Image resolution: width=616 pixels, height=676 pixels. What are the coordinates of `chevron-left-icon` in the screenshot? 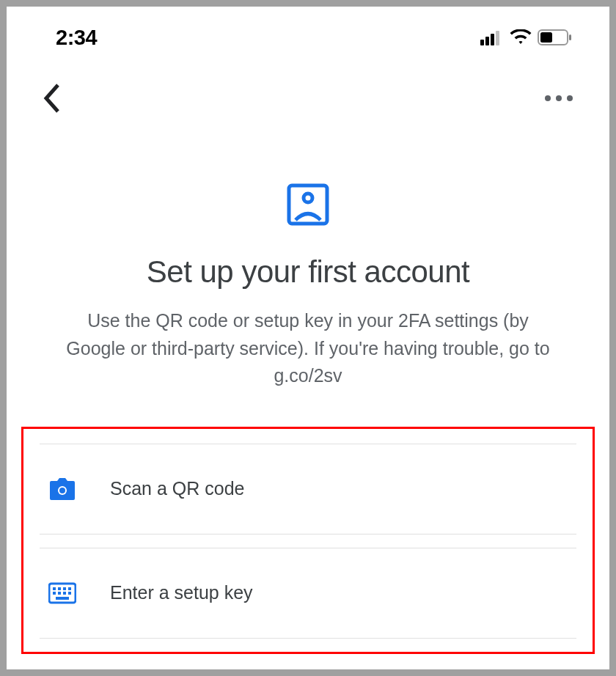 It's located at (52, 98).